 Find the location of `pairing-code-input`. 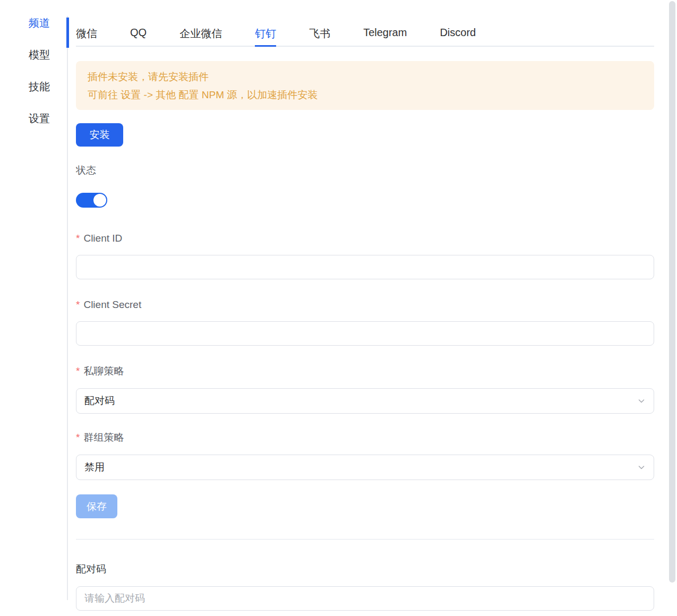

pairing-code-input is located at coordinates (365, 598).